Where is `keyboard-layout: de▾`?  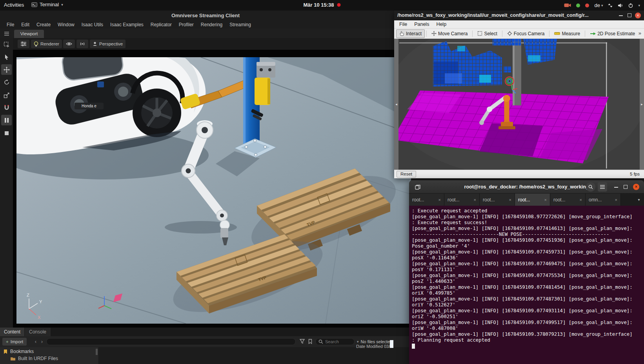 keyboard-layout: de▾ is located at coordinates (599, 5).